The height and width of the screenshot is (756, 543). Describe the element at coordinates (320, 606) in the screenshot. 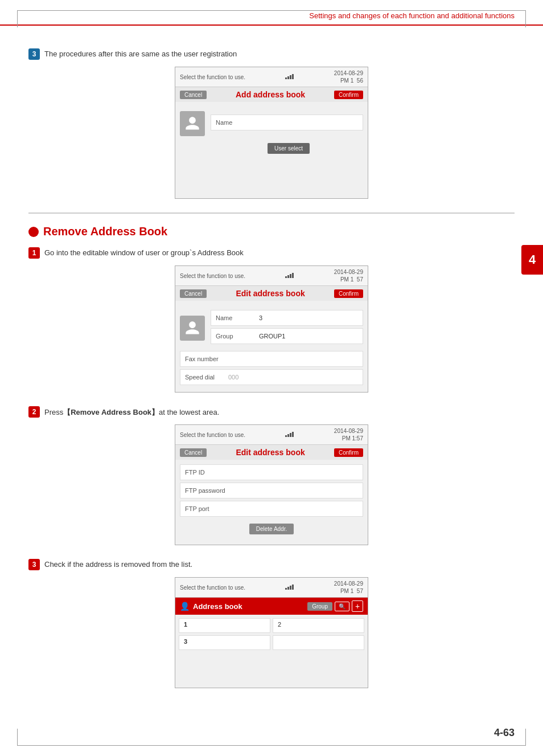

I see `group-btn: Group` at that location.